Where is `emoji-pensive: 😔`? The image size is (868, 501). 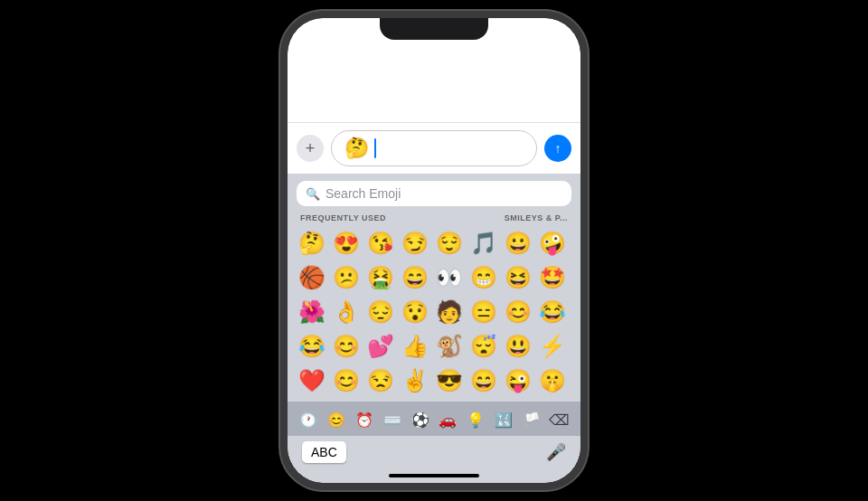
emoji-pensive: 😔 is located at coordinates (381, 312).